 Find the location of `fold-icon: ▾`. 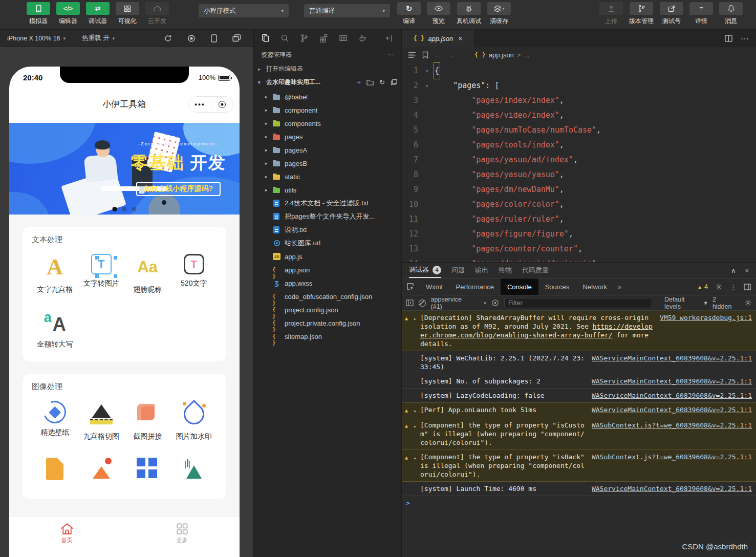

fold-icon: ▾ is located at coordinates (430, 71).